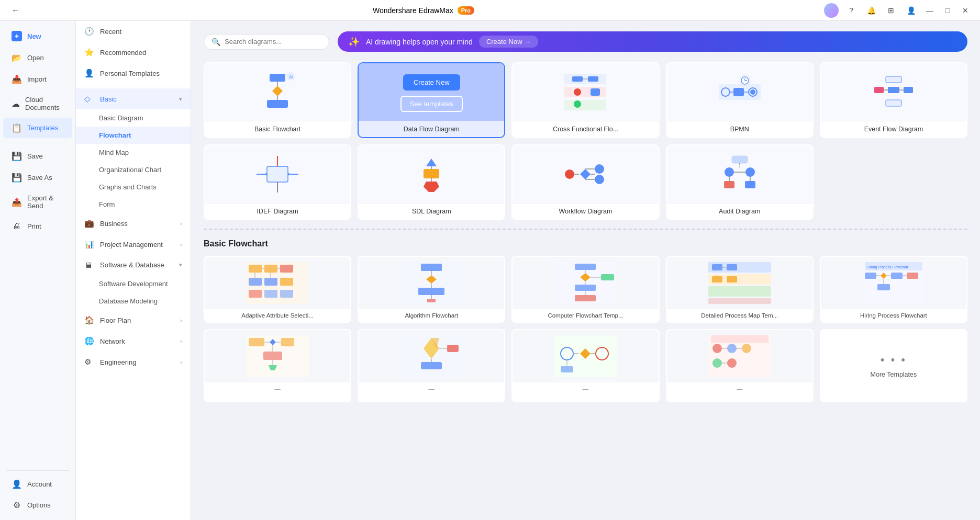  What do you see at coordinates (38, 492) in the screenshot?
I see `sidebar-left-bottom: 👤 Account ⚙ Options` at bounding box center [38, 492].